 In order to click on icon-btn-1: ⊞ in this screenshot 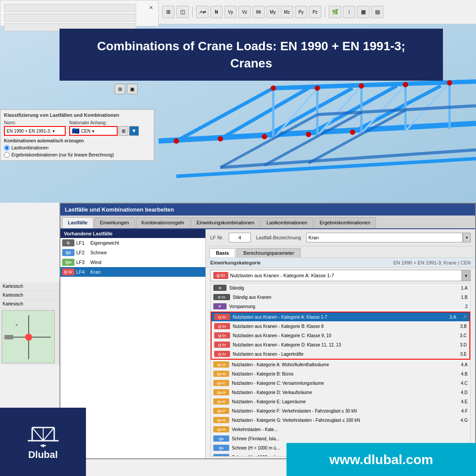, I will do `click(120, 89)`.